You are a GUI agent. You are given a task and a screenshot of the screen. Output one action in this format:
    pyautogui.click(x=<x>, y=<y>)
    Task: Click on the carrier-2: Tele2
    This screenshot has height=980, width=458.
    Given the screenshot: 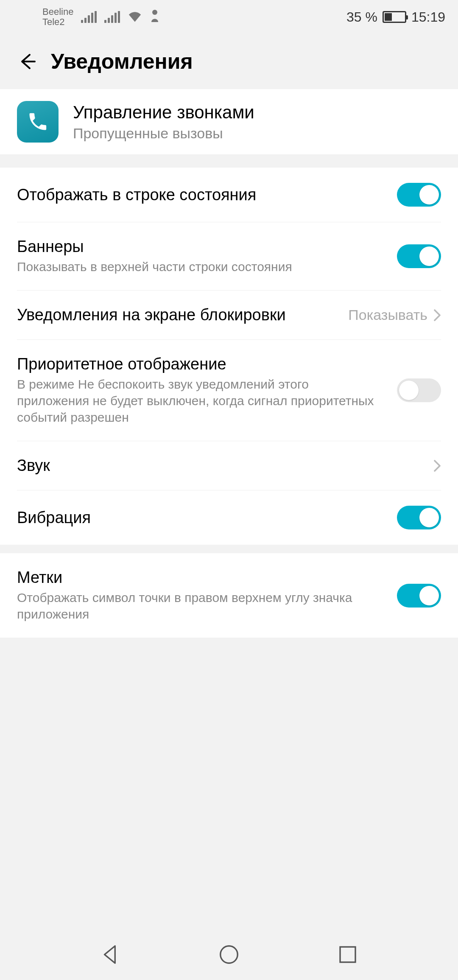 What is the action you would take?
    pyautogui.click(x=58, y=22)
    